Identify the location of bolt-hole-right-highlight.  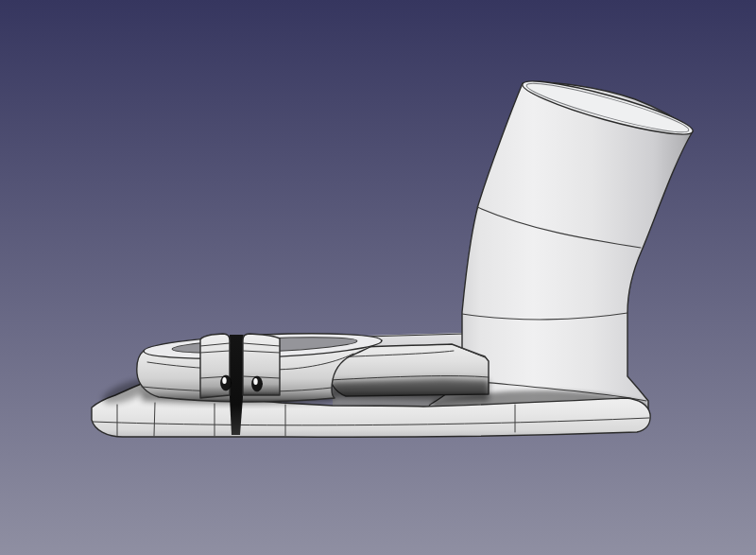
(255, 382).